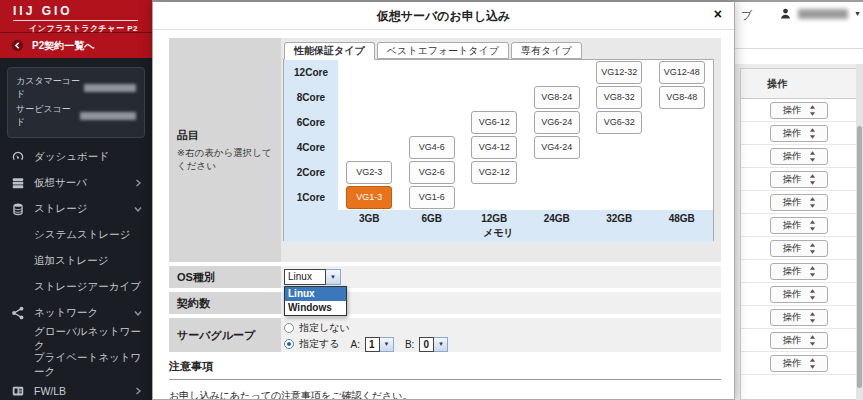  I want to click on os-select-value: Linux, so click(305, 277).